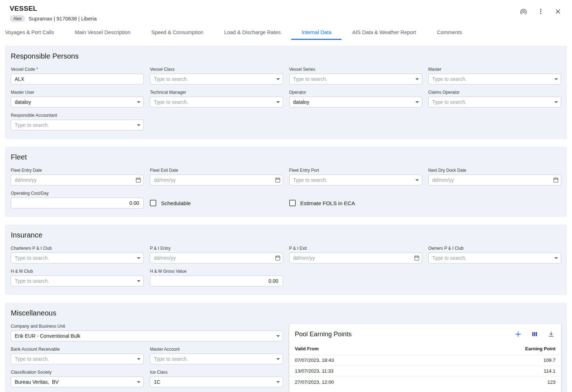 The image size is (572, 392). Describe the element at coordinates (541, 11) in the screenshot. I see `kebab-menu-icon` at that location.